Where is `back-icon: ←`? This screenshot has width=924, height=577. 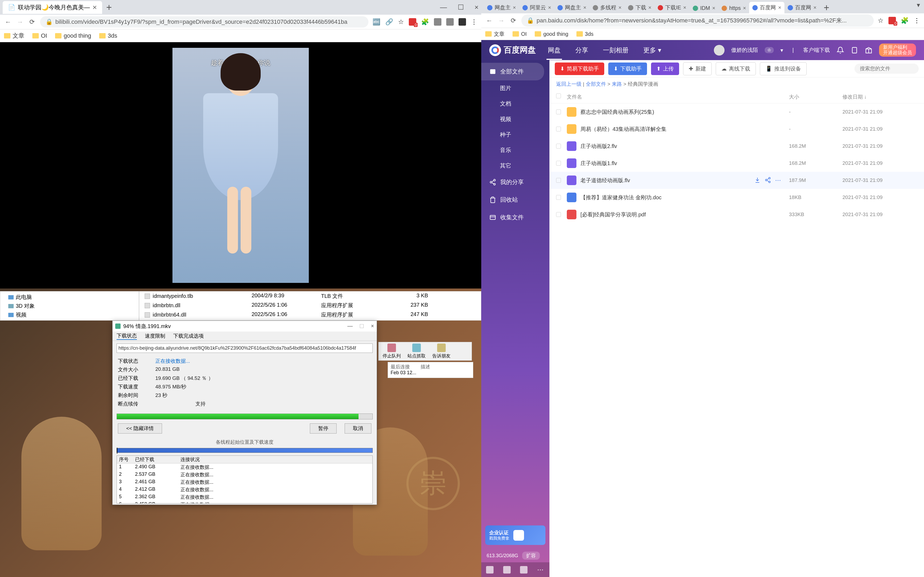 back-icon: ← is located at coordinates (489, 21).